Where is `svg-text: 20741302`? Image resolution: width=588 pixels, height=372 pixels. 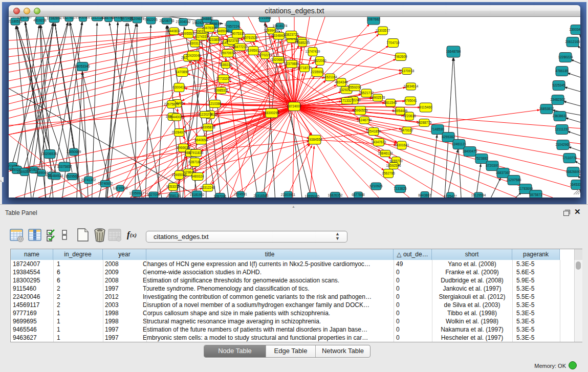 svg-text: 20741302 is located at coordinates (89, 180).